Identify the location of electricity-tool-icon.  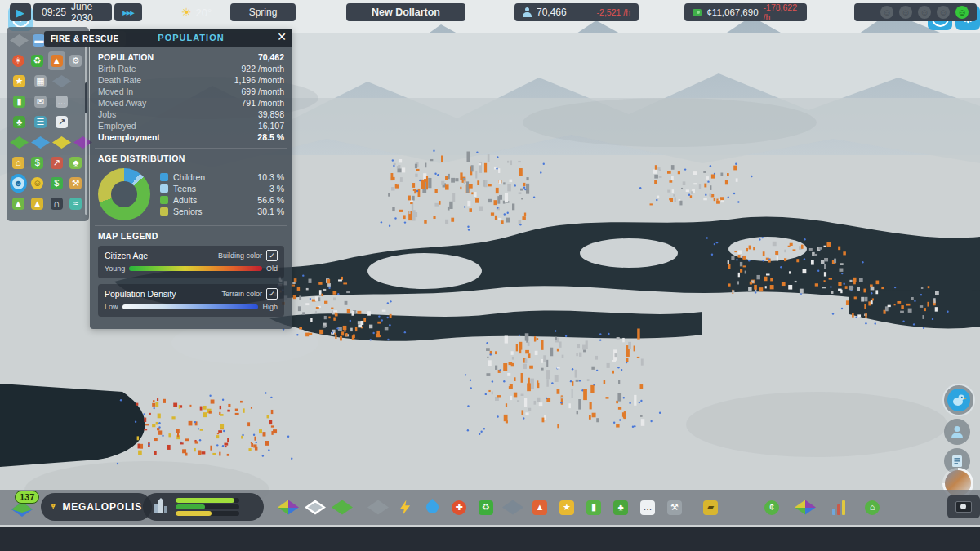
(405, 508).